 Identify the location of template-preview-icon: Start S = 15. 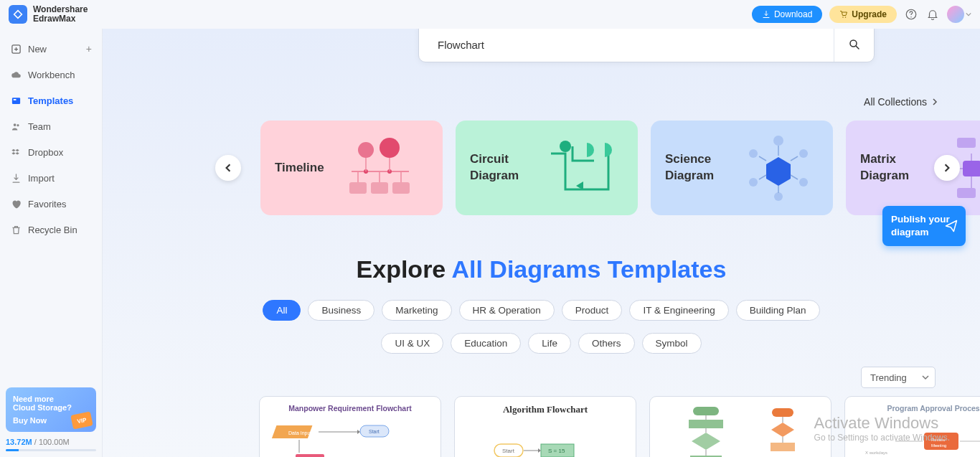
(545, 436).